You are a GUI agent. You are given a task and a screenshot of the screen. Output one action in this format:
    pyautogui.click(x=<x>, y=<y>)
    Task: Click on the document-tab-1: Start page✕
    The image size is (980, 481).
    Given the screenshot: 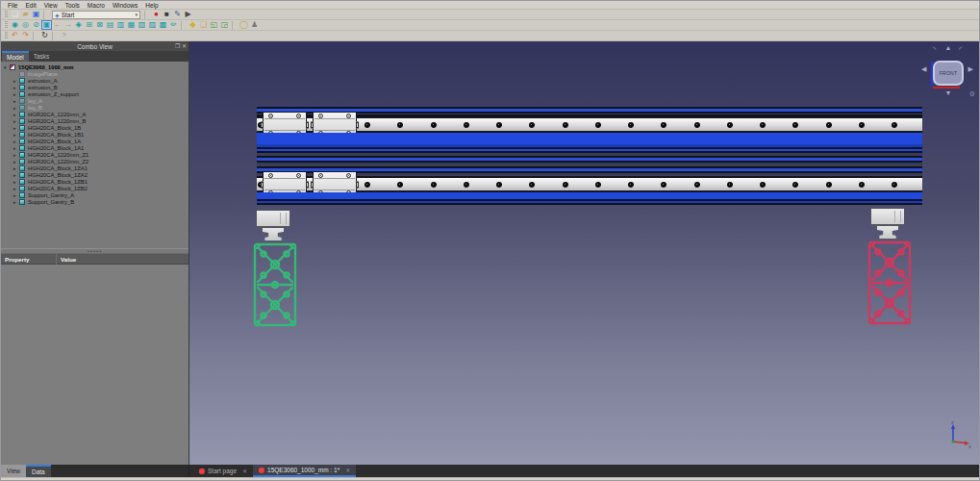 What is the action you would take?
    pyautogui.click(x=223, y=471)
    